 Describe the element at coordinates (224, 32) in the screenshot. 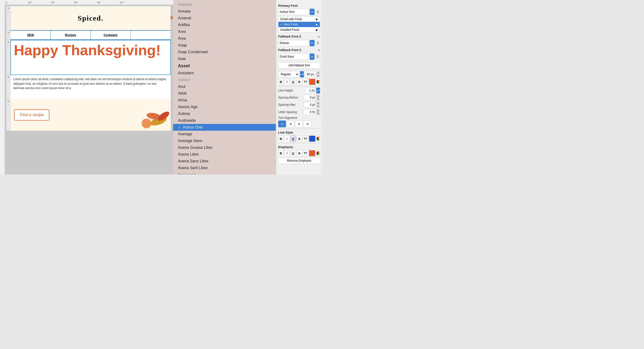

I see `font-item-arvo: Arvo` at that location.